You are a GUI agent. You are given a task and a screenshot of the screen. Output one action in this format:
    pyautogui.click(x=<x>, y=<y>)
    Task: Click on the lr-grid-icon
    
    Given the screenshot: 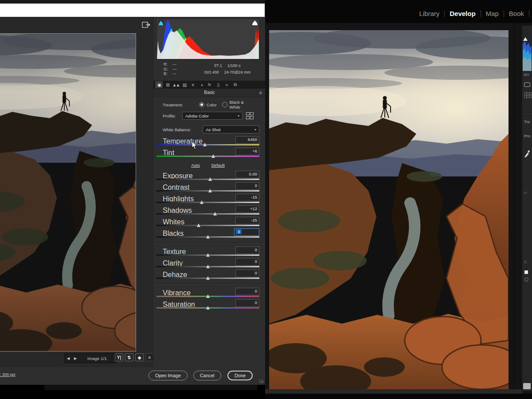 What is the action you would take?
    pyautogui.click(x=528, y=95)
    